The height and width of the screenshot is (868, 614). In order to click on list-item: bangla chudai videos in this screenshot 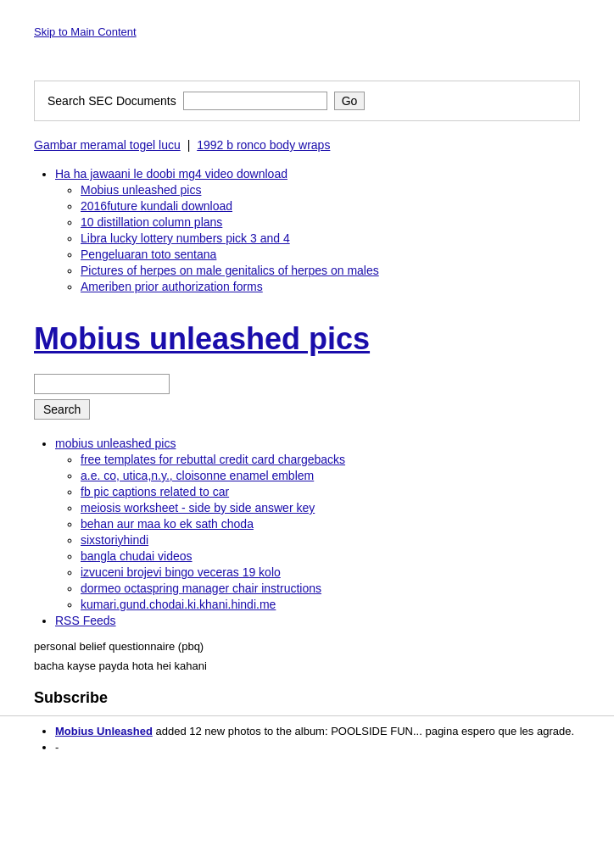, I will do `click(331, 556)`.